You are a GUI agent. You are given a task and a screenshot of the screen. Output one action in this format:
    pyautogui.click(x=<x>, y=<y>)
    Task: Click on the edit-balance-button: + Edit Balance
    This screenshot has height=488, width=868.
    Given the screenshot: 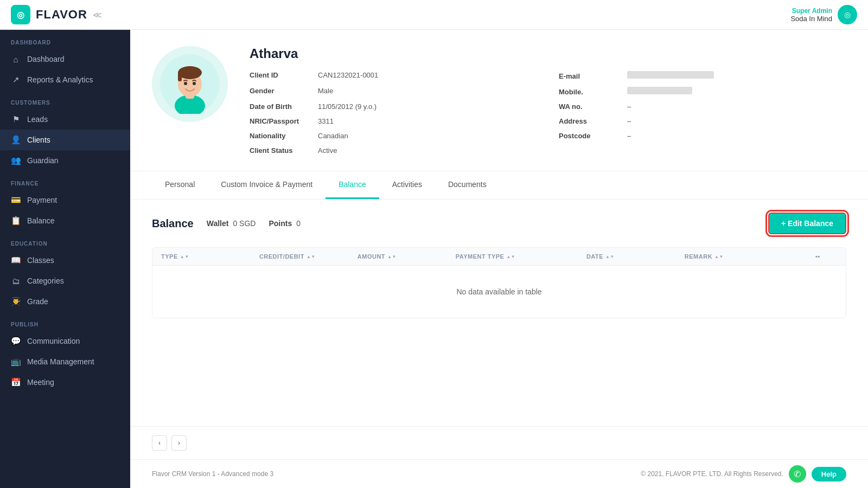 What is the action you would take?
    pyautogui.click(x=807, y=223)
    